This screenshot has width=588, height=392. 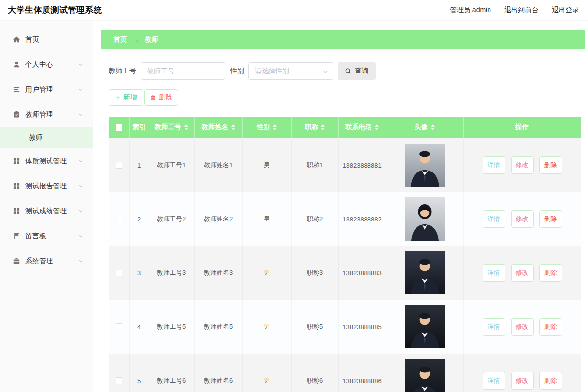 I want to click on table-header-row: 索引教师工号教师姓名性别职称联系电话头像操作, so click(x=345, y=127).